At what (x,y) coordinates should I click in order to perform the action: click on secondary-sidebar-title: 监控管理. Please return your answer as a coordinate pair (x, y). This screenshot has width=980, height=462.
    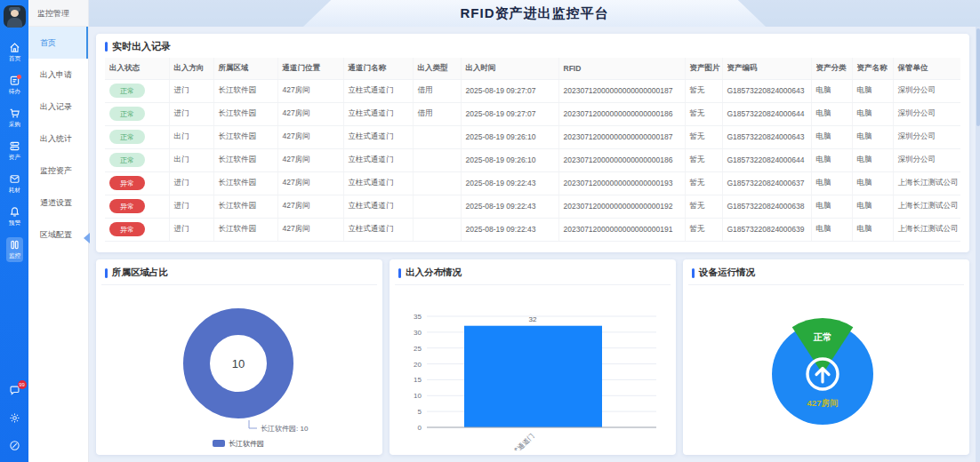
    Looking at the image, I should click on (59, 13).